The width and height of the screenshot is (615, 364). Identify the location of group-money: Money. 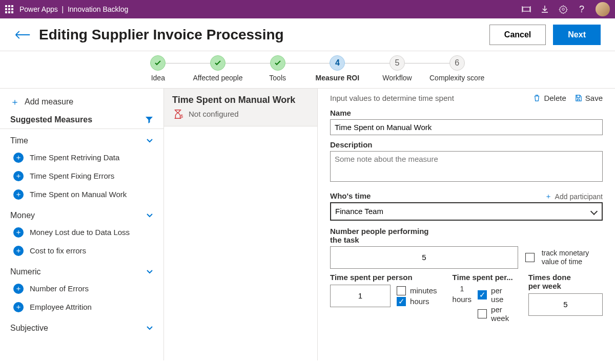
(82, 213).